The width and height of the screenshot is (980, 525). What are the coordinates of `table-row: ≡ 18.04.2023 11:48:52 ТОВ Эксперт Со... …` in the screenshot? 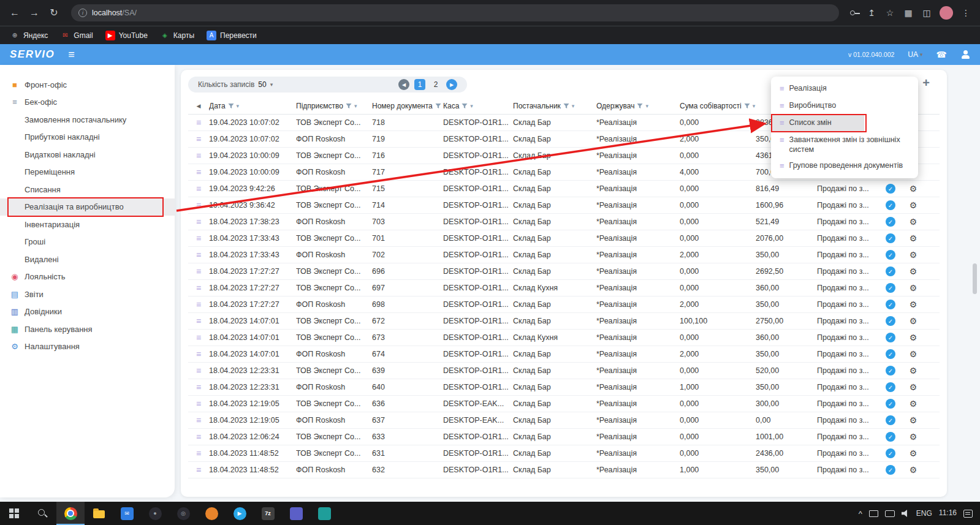 It's located at (564, 453).